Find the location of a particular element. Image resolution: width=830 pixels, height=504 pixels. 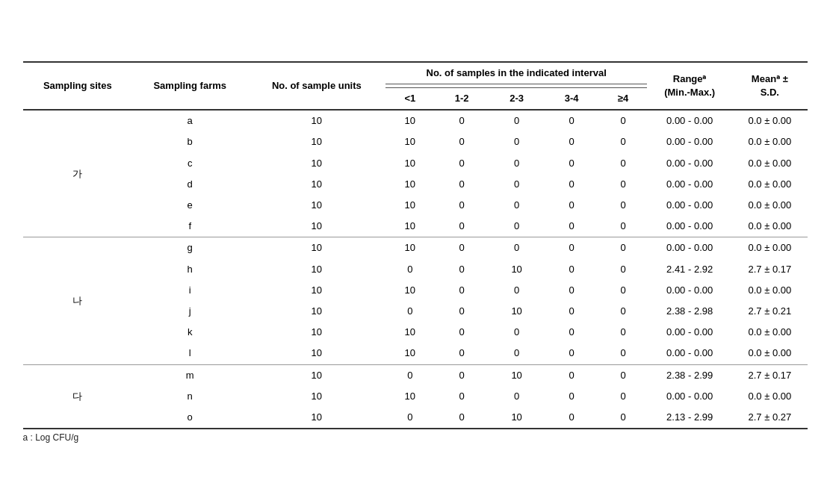

farm-cell: i is located at coordinates (190, 290).